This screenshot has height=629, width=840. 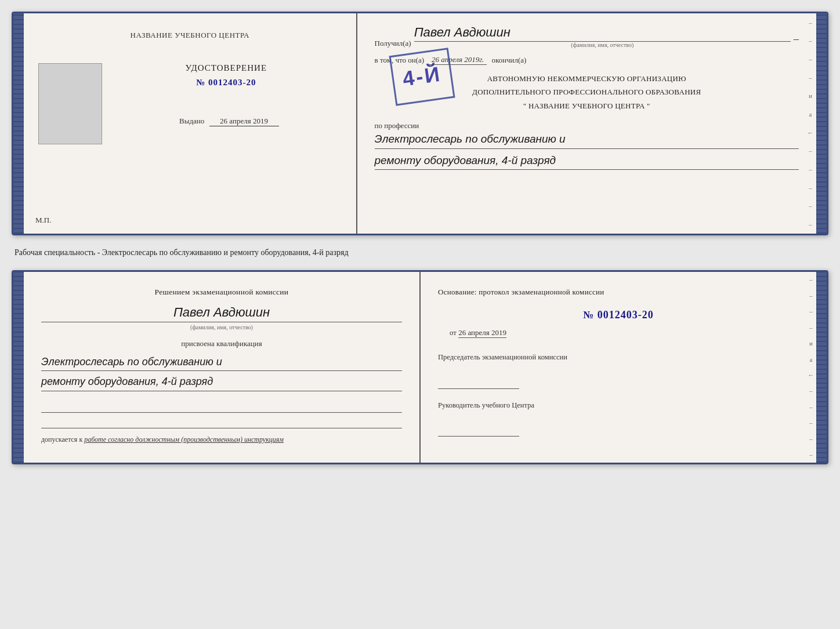 I want to click on blank-lines, so click(x=222, y=414).